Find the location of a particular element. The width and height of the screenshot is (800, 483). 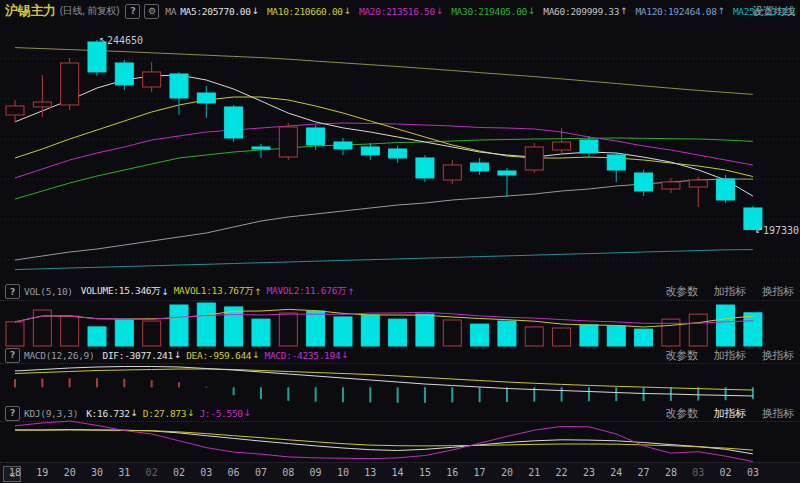

ma30-value: MA30:219405.00↓ is located at coordinates (494, 12).